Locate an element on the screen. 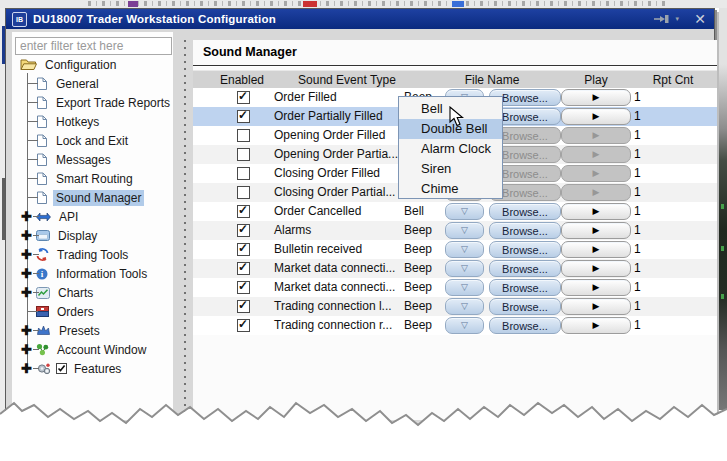  popup-item-siren: Siren is located at coordinates (450, 169).